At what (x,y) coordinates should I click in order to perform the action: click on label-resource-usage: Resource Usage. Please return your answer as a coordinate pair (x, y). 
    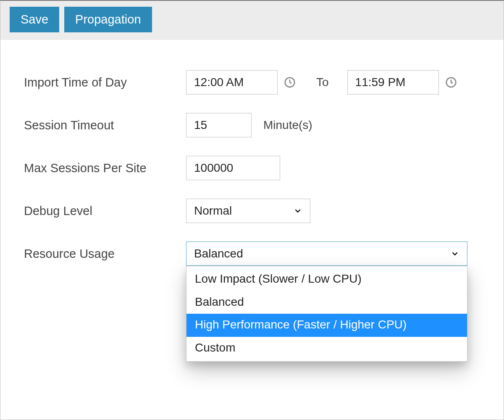
    Looking at the image, I should click on (105, 254).